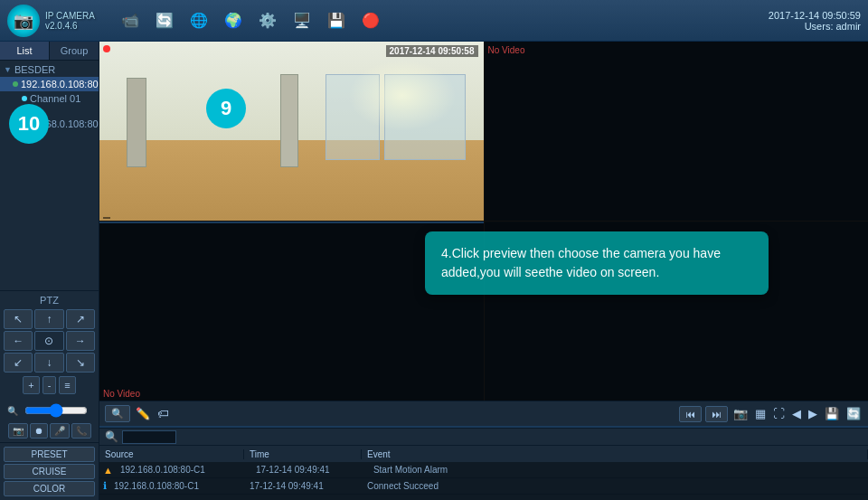 The height and width of the screenshot is (500, 868). Describe the element at coordinates (484, 413) in the screenshot. I see `video-controls-bar: 🔍 ✏️ 🏷 ⏮ ⏭ 📷 ▦ ⛶ ◀ ▶ 💾 🔄` at that location.